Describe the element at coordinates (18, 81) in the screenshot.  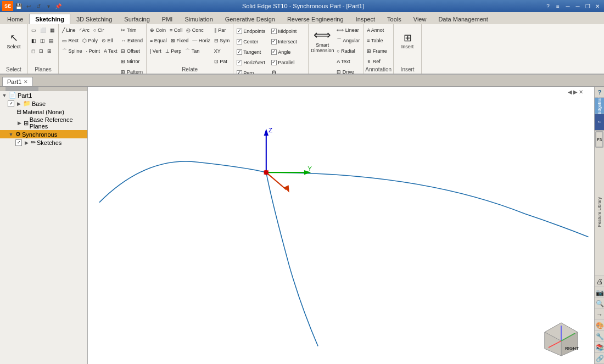
I see `doc-tab-part1: Part1 ✕` at that location.